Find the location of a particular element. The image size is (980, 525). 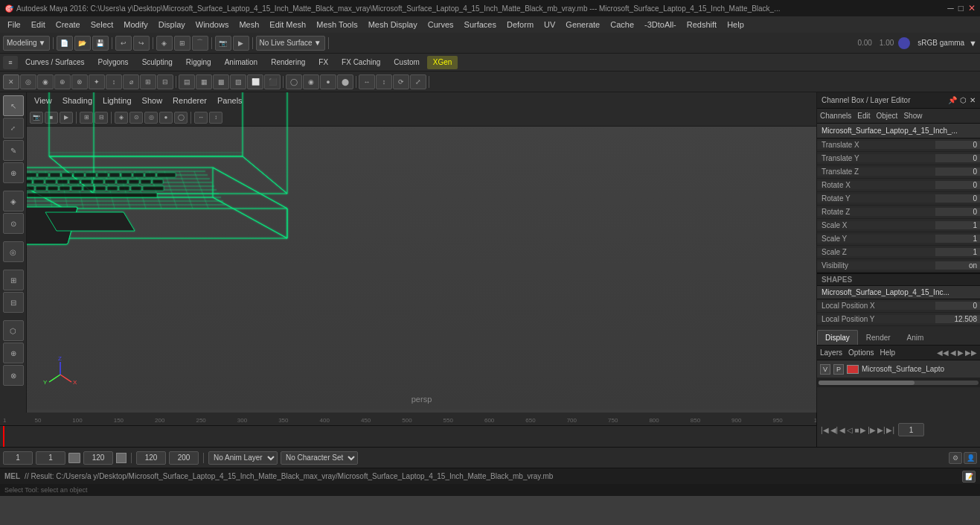

tool-btn-9: ⊟ is located at coordinates (13, 302).